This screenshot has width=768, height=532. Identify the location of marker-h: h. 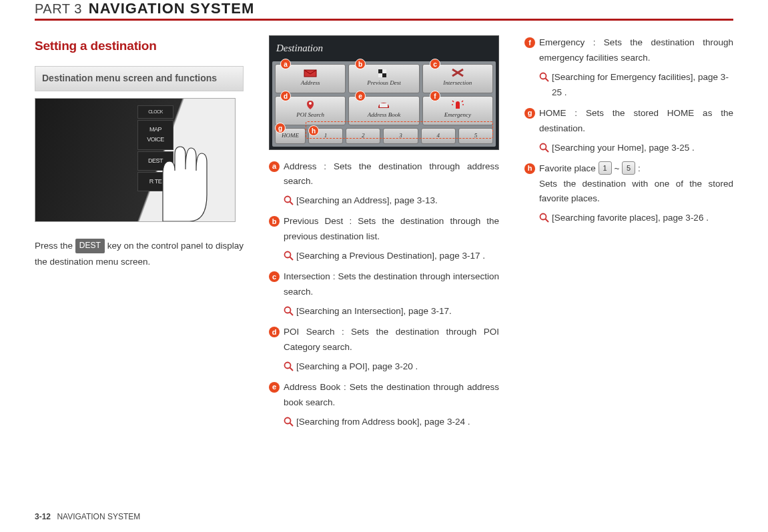
(314, 131).